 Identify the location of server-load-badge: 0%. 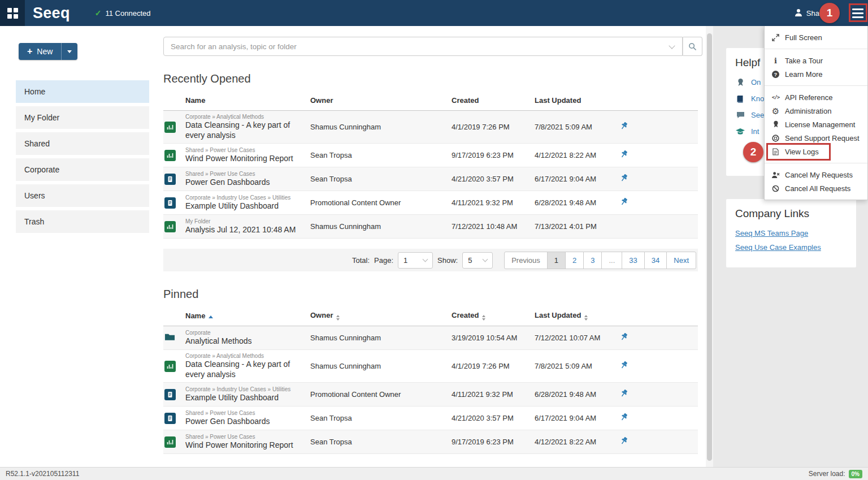
(856, 474).